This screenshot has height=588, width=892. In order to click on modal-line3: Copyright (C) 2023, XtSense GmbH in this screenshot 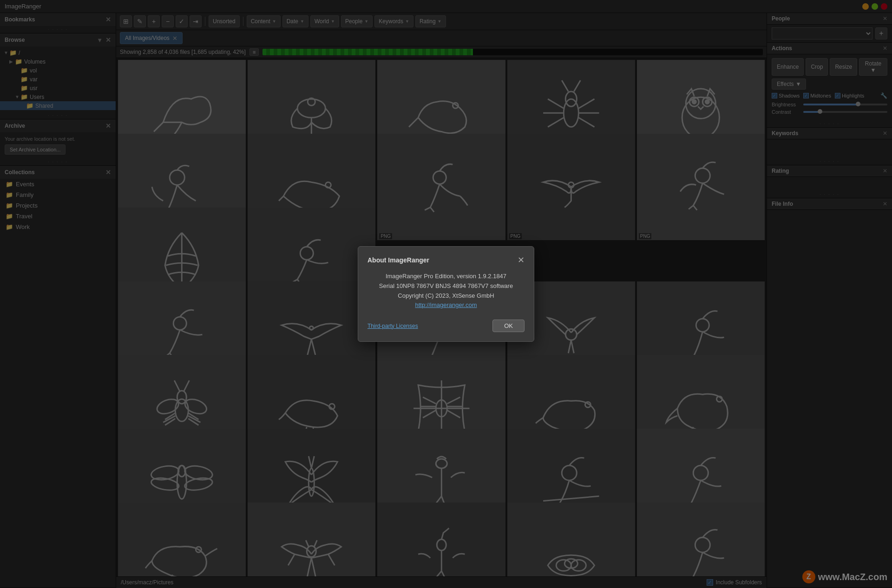, I will do `click(446, 296)`.